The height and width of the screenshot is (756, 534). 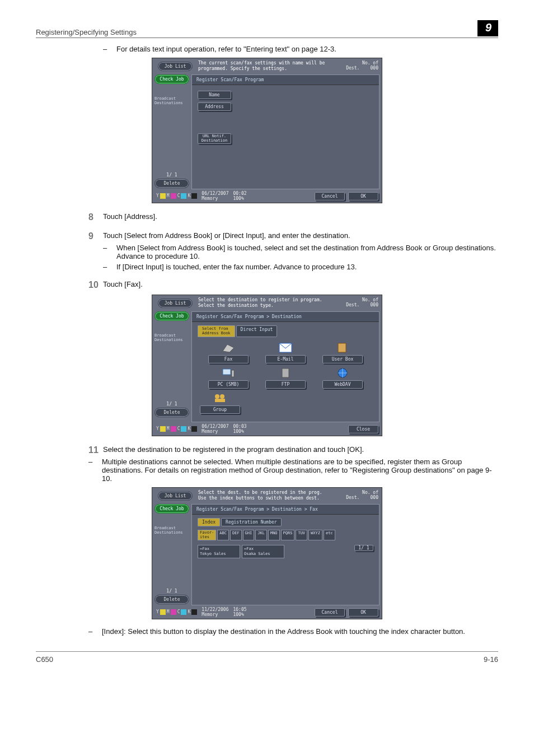 I want to click on step11-sub1: Multiple destinations cannot be selected…, so click(x=300, y=470).